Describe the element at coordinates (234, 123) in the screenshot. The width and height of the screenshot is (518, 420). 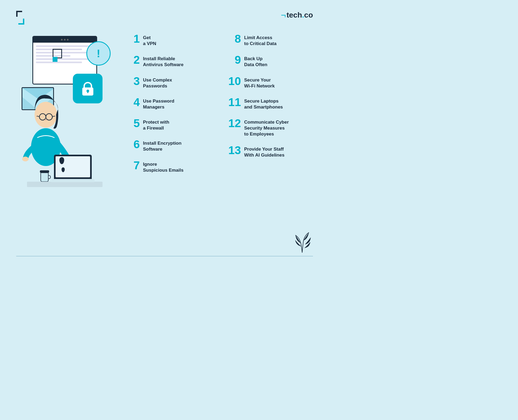
I see `item-number: 12` at that location.